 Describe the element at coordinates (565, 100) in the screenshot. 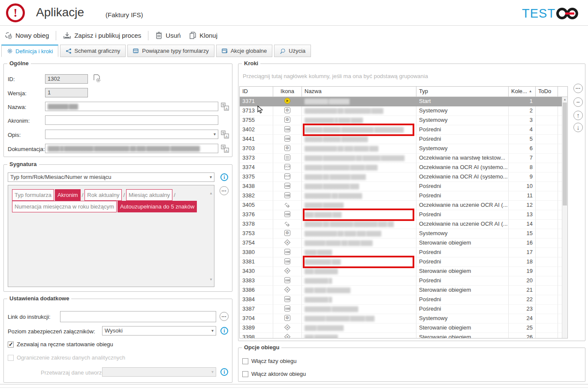

I see `scrollbar-up-icon: ▲` at that location.